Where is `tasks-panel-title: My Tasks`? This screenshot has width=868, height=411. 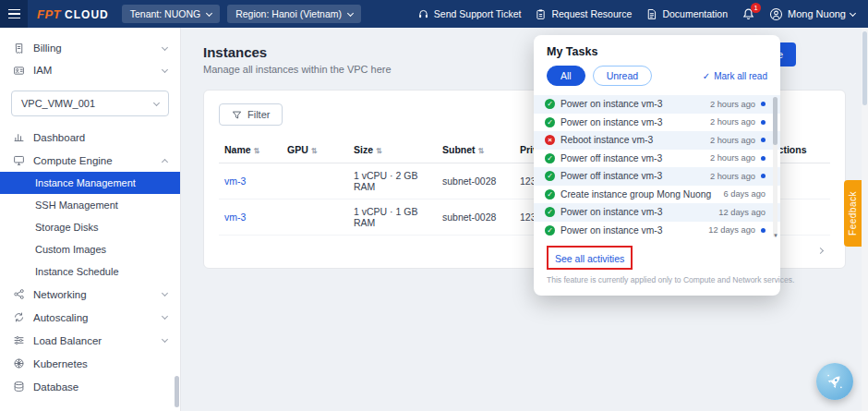
tasks-panel-title: My Tasks is located at coordinates (657, 50).